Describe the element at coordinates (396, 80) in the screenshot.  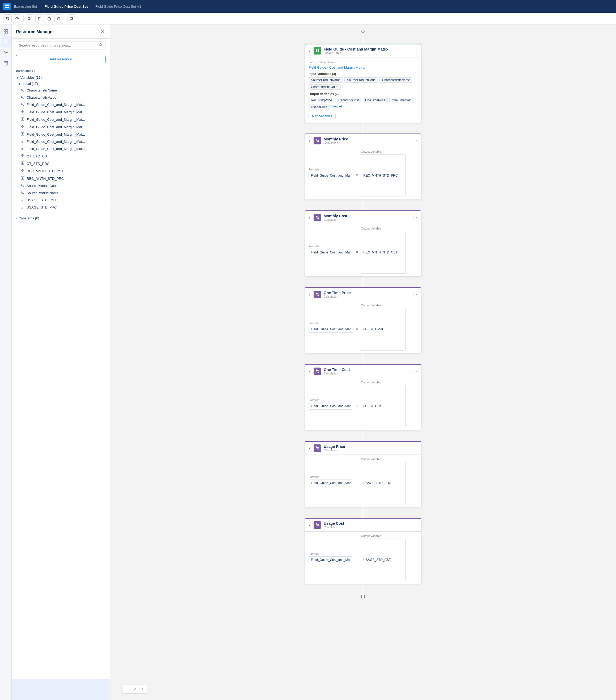
I see `var-chip: CharacteristicName` at that location.